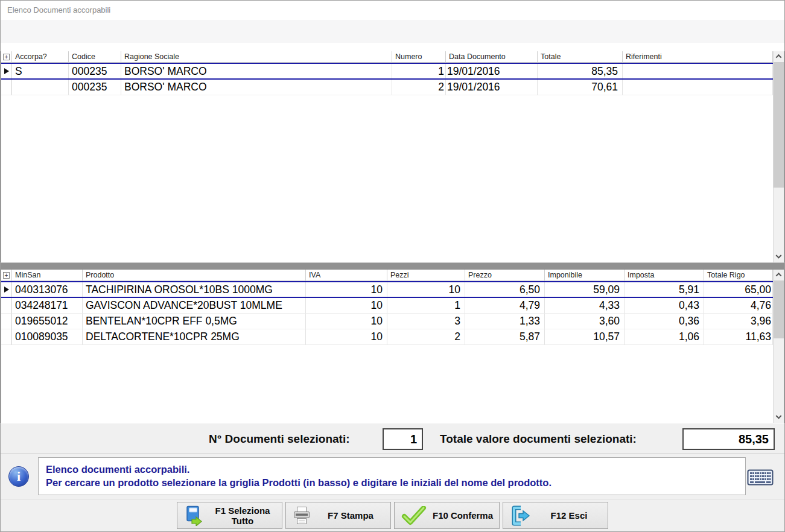 This screenshot has height=532, width=785. I want to click on grid-splitter, so click(392, 266).